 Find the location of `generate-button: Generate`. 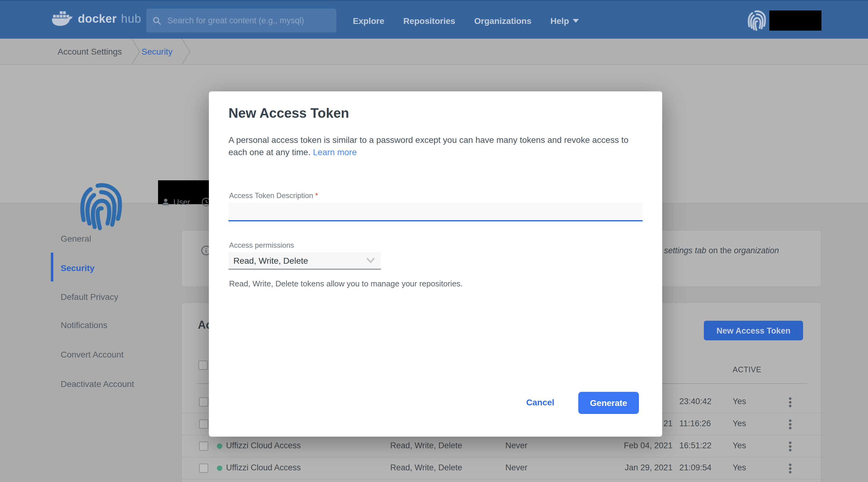

generate-button: Generate is located at coordinates (609, 403).